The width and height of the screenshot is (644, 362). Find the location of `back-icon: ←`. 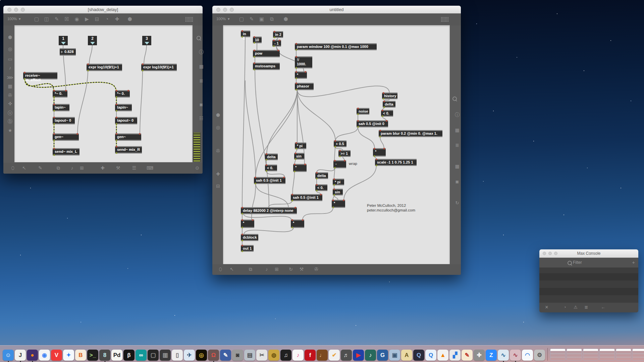

back-icon: ← is located at coordinates (603, 307).